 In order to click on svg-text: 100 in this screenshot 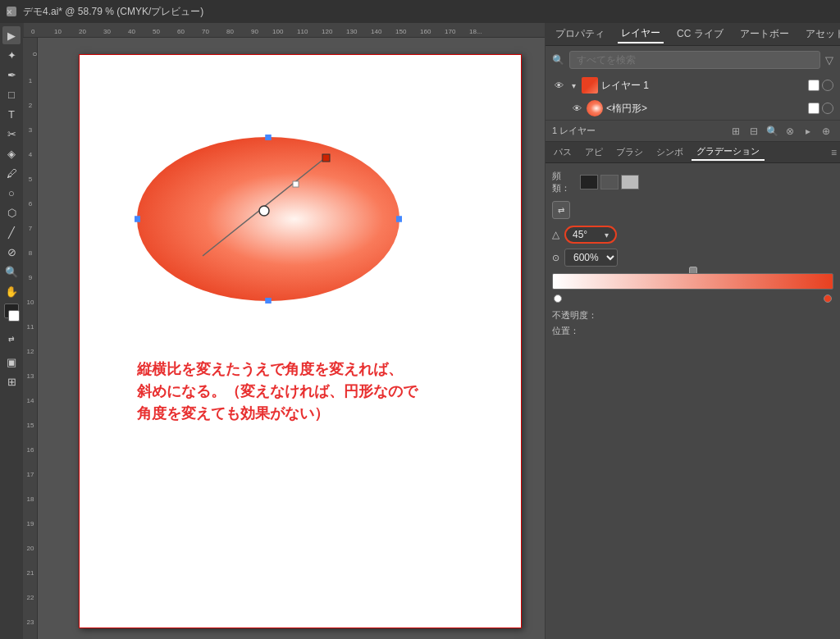, I will do `click(278, 31)`.